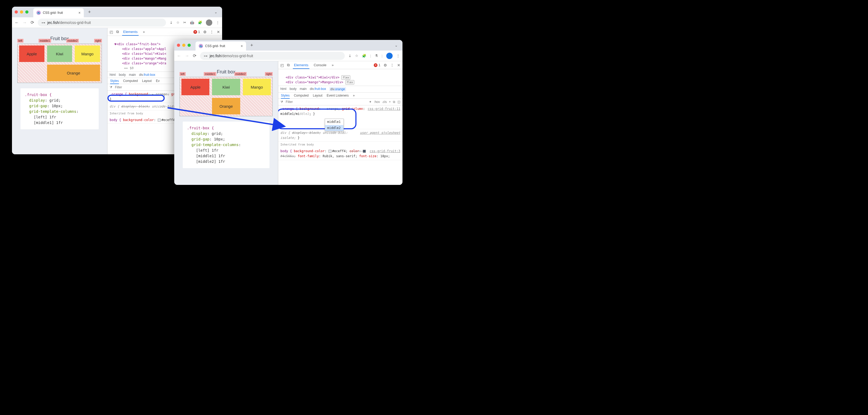  I want to click on new-style-icon: +, so click(390, 102).